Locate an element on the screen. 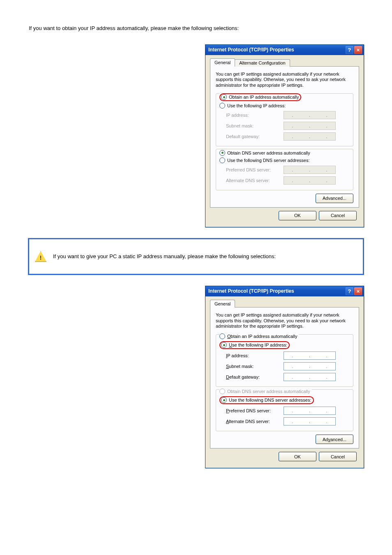 The width and height of the screenshot is (392, 555). note-text: If you want to give your PC a static IP … is located at coordinates (164, 257).